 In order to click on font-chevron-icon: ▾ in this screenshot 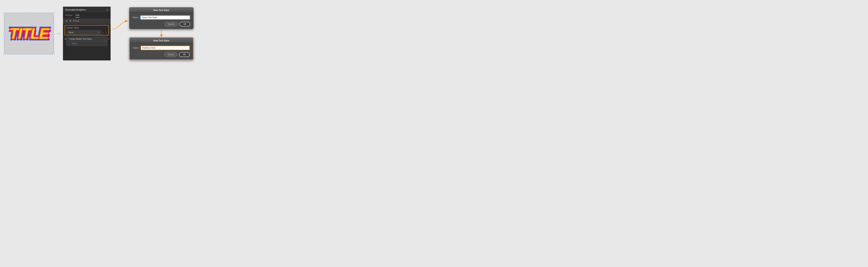, I will do `click(108, 39)`.